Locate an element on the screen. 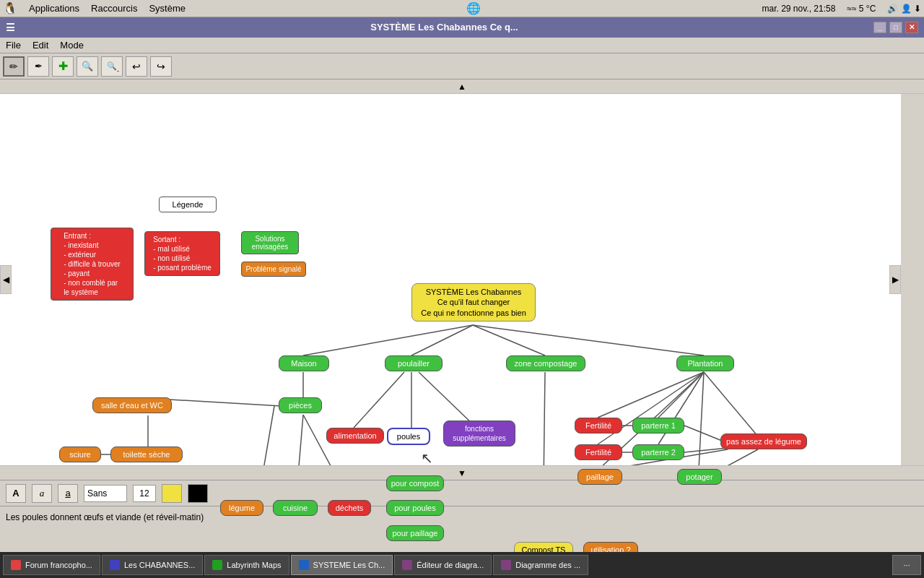 The image size is (924, 578). sys-tray-icons: 🔊 👤 ⬇ is located at coordinates (904, 9).